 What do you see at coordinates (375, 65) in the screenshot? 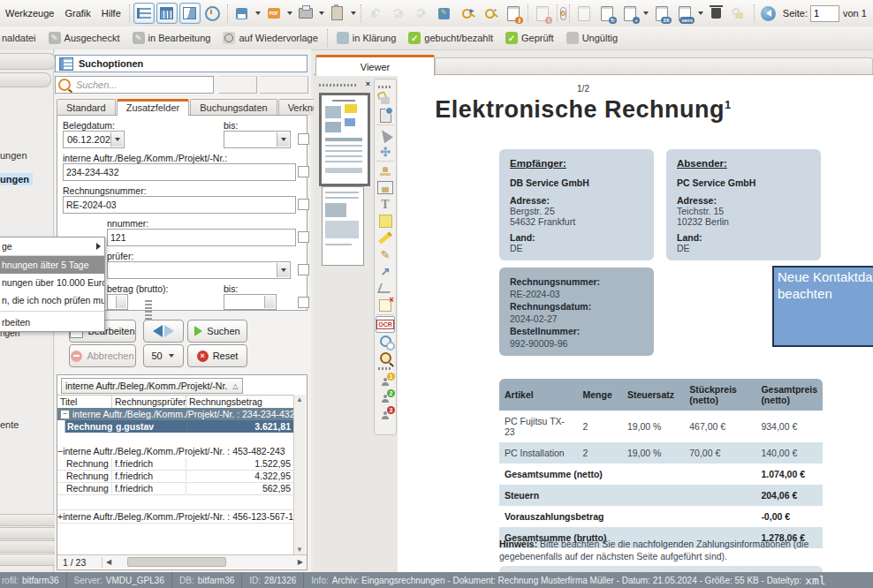
I see `tab-viewer: Viewer` at bounding box center [375, 65].